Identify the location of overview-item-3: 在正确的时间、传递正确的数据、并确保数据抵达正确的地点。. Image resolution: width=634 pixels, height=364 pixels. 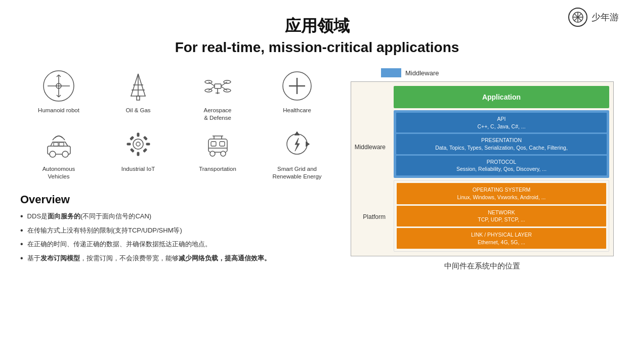
(178, 245).